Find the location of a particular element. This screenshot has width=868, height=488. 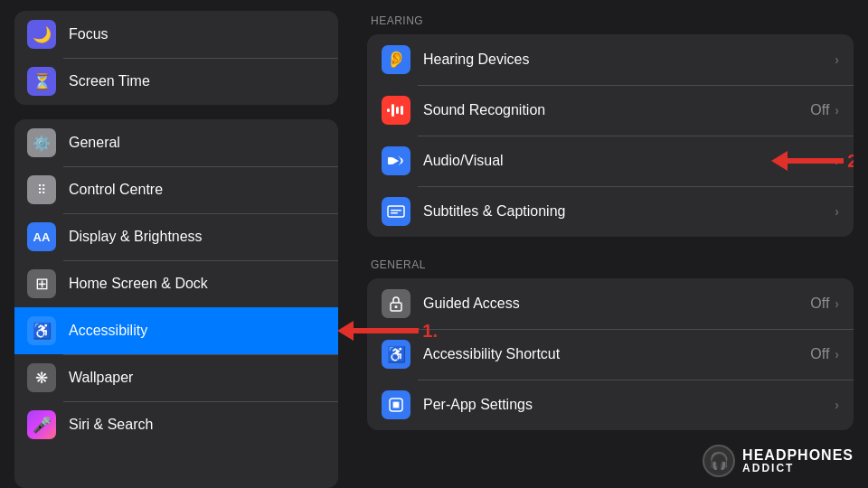

guided-access-icon is located at coordinates (396, 304).